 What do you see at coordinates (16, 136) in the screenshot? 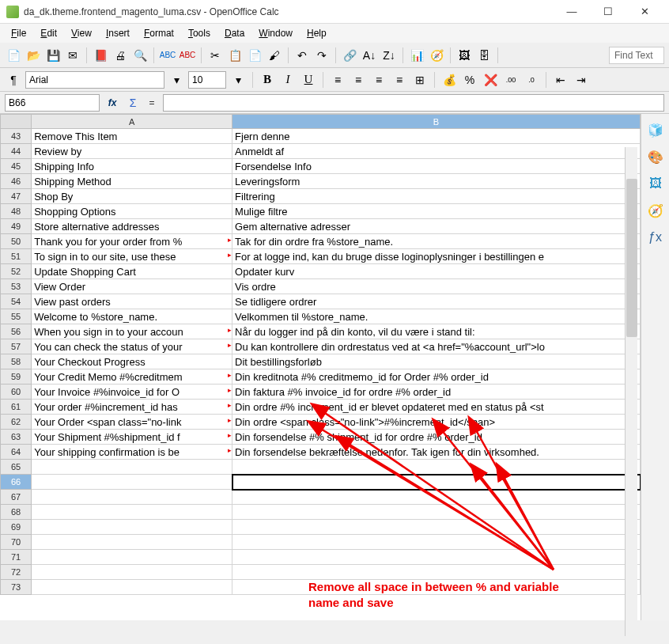
I see `row-header: 43` at bounding box center [16, 136].